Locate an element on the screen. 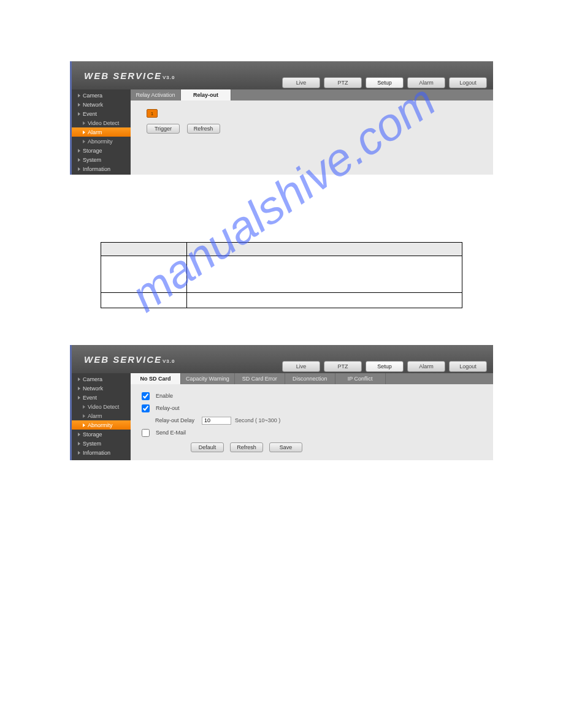  tabs-row: Relay Activation Relay-out is located at coordinates (312, 95).